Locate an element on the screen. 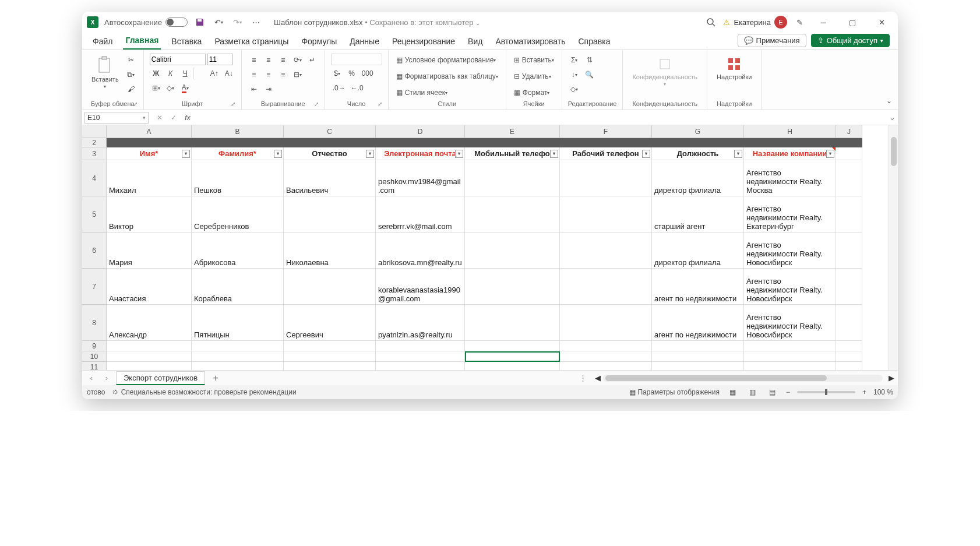  delete-cells: ⊟ Удалить ▾ is located at coordinates (533, 76).